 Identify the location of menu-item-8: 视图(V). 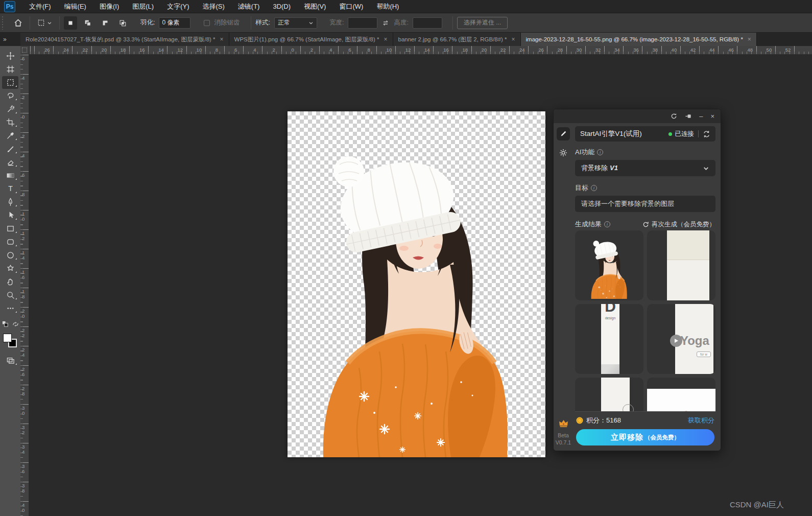
(315, 7).